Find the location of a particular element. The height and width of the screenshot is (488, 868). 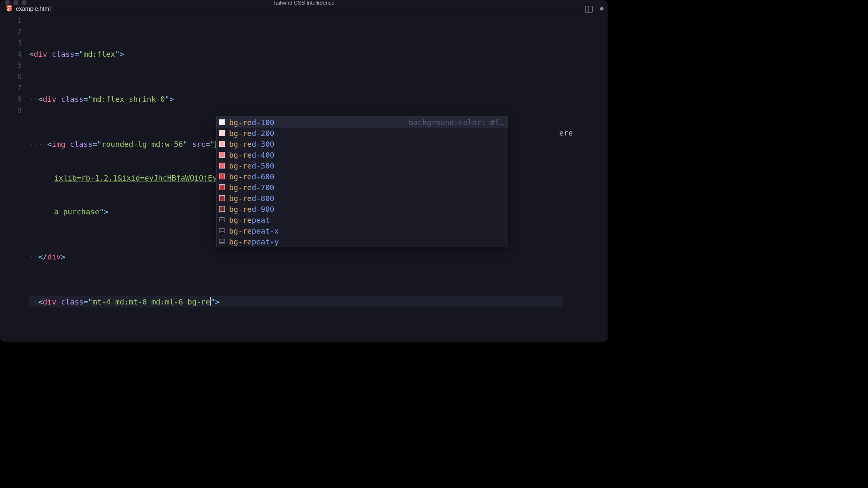

completion-label: bg-red-100 is located at coordinates (252, 123).